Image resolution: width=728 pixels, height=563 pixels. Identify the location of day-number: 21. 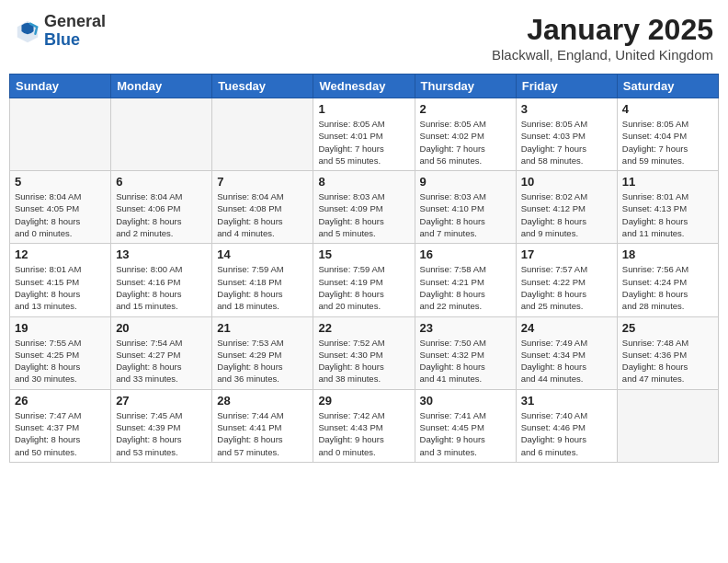
(263, 327).